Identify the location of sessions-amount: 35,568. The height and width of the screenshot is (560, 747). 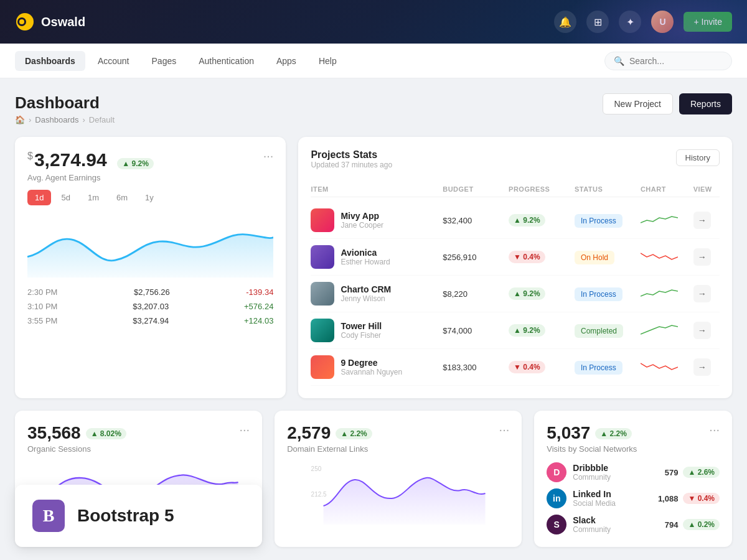
(54, 433).